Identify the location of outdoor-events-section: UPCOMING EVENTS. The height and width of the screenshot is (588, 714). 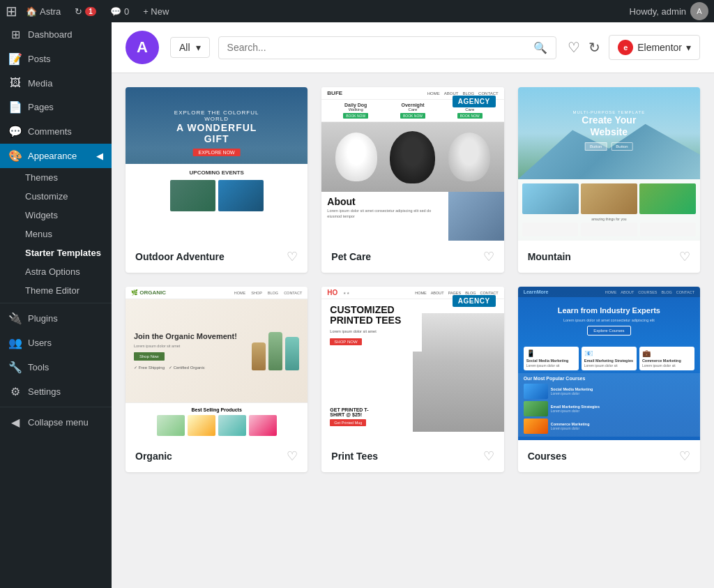
(216, 202).